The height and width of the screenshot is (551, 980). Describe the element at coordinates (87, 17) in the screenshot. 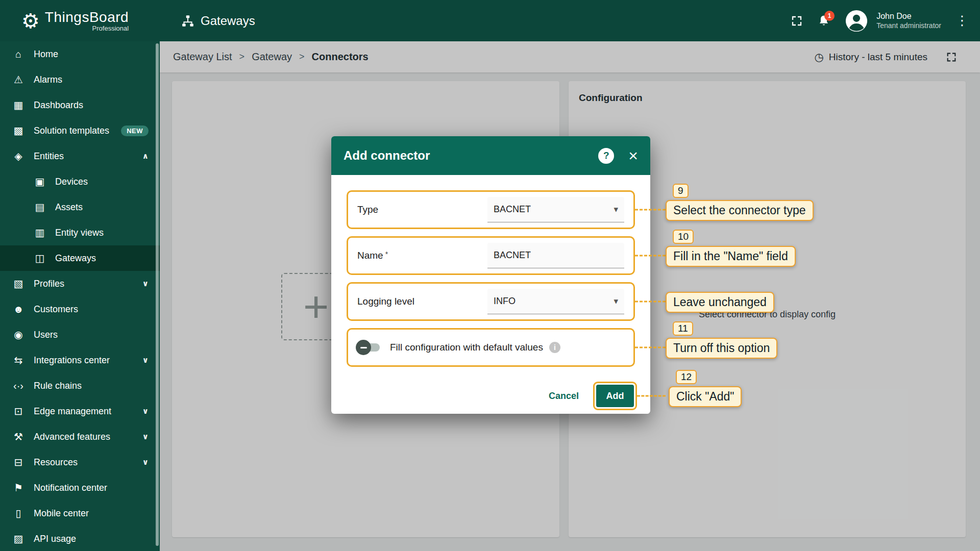

I see `brand-name: ThingsBoard` at that location.